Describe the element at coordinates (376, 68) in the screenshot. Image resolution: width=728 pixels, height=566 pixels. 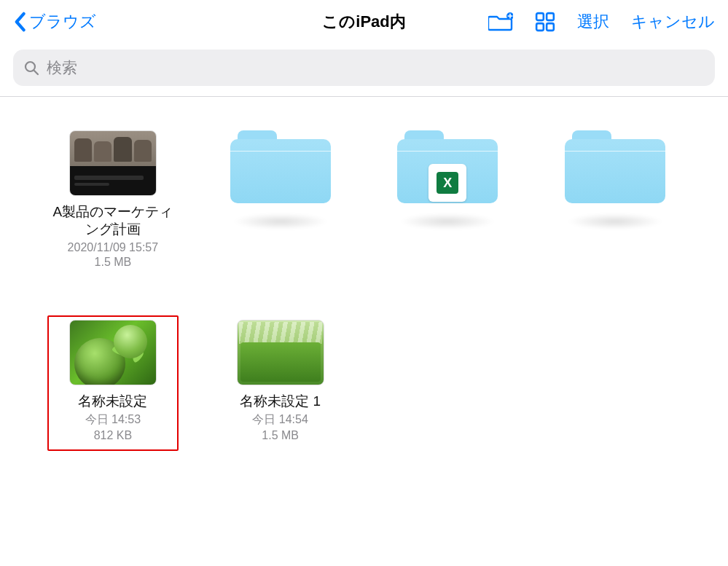
I see `search-input` at that location.